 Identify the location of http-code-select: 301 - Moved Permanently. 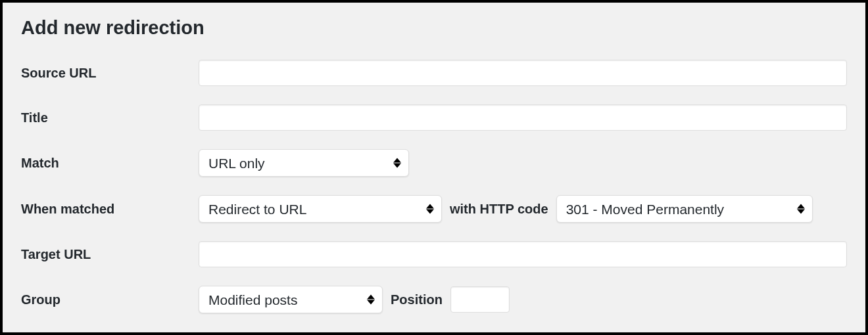
(685, 209).